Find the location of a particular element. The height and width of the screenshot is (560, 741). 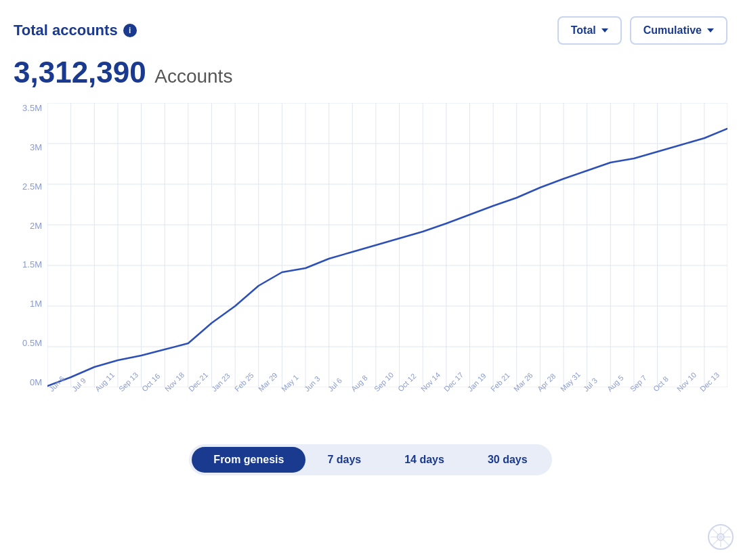

watermark-icon is located at coordinates (721, 537).